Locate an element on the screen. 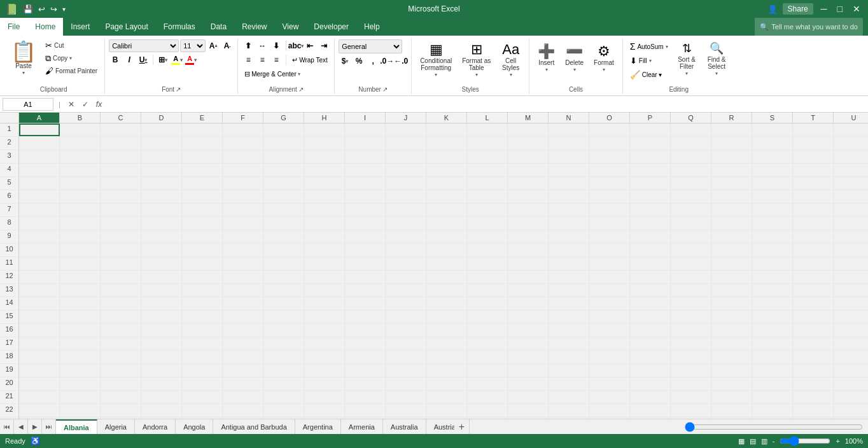 The width and height of the screenshot is (868, 448). cell-E18 is located at coordinates (202, 357).